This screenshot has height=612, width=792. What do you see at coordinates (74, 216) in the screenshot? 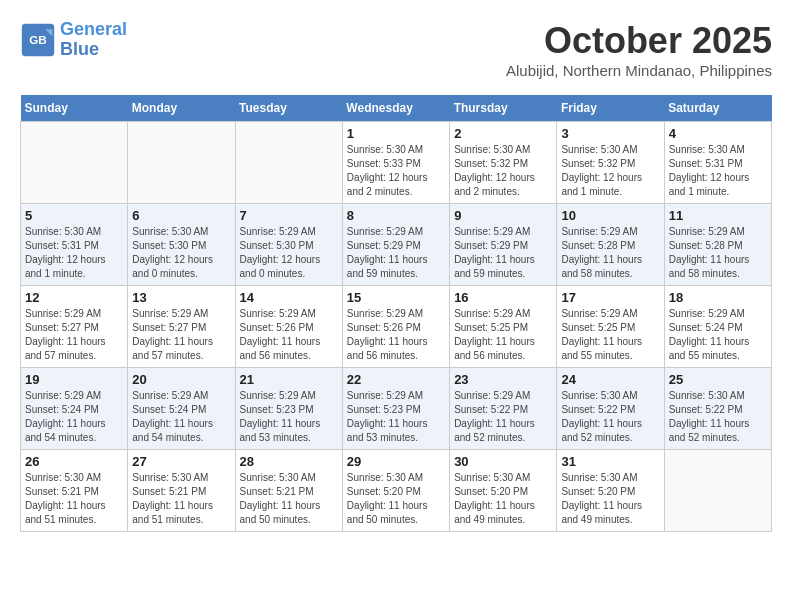
I see `day-number: 5` at bounding box center [74, 216].